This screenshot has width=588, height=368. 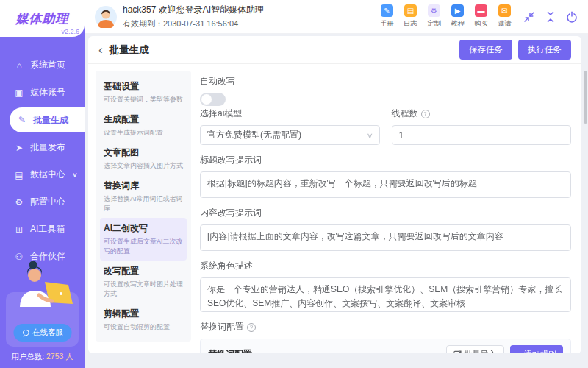 What do you see at coordinates (585, 97) in the screenshot?
I see `scrollbar-thumb` at bounding box center [585, 97].